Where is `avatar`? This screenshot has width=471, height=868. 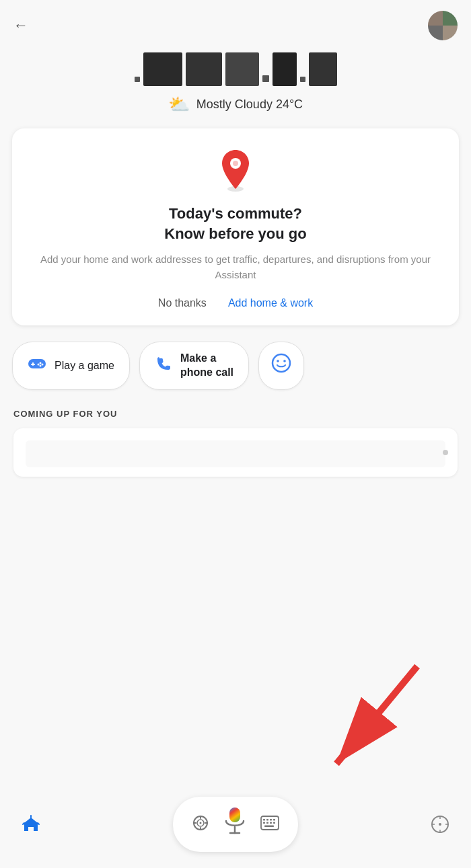
avatar is located at coordinates (443, 26).